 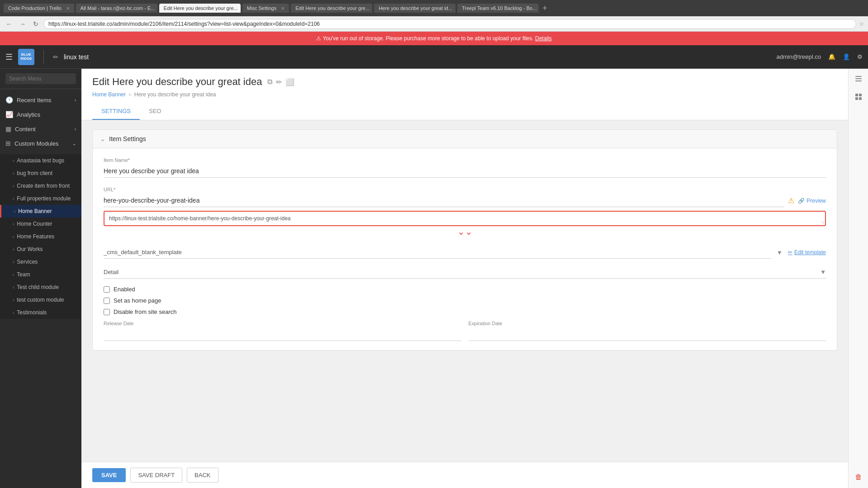 What do you see at coordinates (545, 8) in the screenshot?
I see `new-tab-button: +` at bounding box center [545, 8].